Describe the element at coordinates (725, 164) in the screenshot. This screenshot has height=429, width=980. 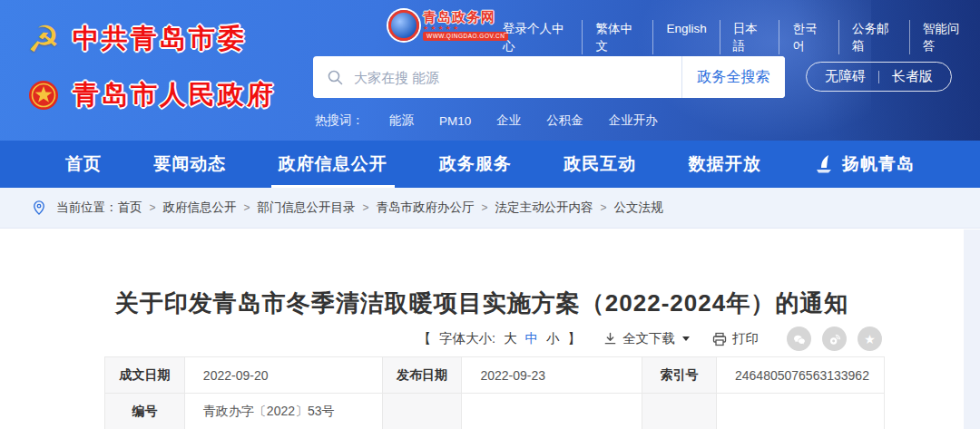
I see `nav-item-open-data: 数据开放` at that location.